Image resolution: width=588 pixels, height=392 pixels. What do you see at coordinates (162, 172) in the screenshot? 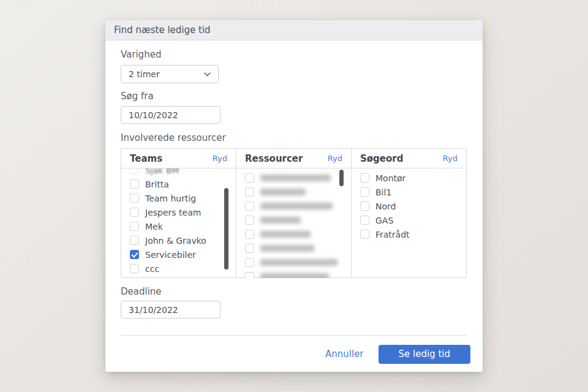
I see `item-label: Sjak BM` at bounding box center [162, 172].